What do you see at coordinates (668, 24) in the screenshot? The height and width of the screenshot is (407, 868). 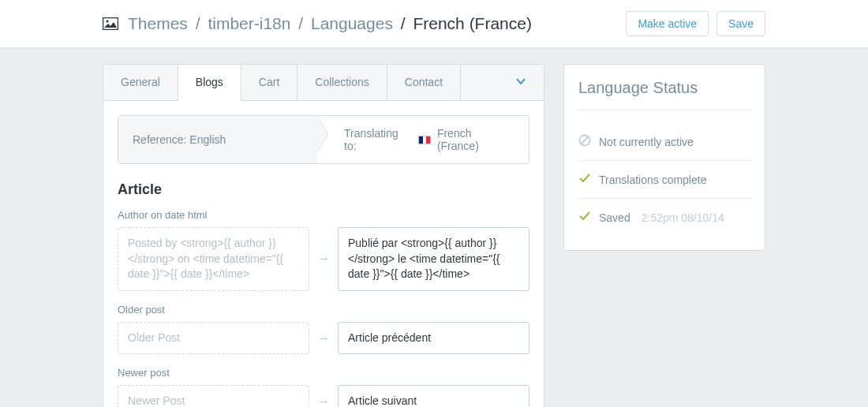 I see `make-active-button: Make active` at bounding box center [668, 24].